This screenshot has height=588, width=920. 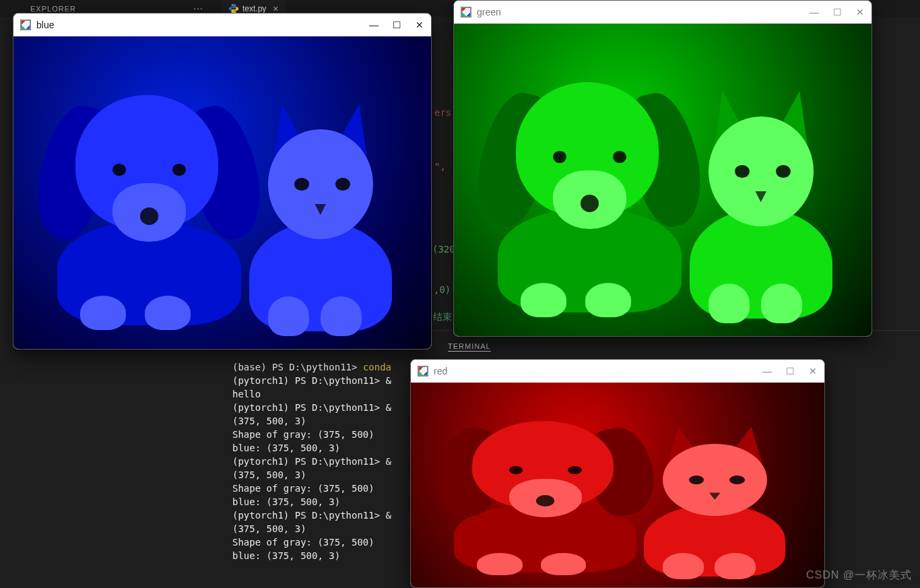 I want to click on watermark: CSDN @一杯冰美式, so click(x=859, y=575).